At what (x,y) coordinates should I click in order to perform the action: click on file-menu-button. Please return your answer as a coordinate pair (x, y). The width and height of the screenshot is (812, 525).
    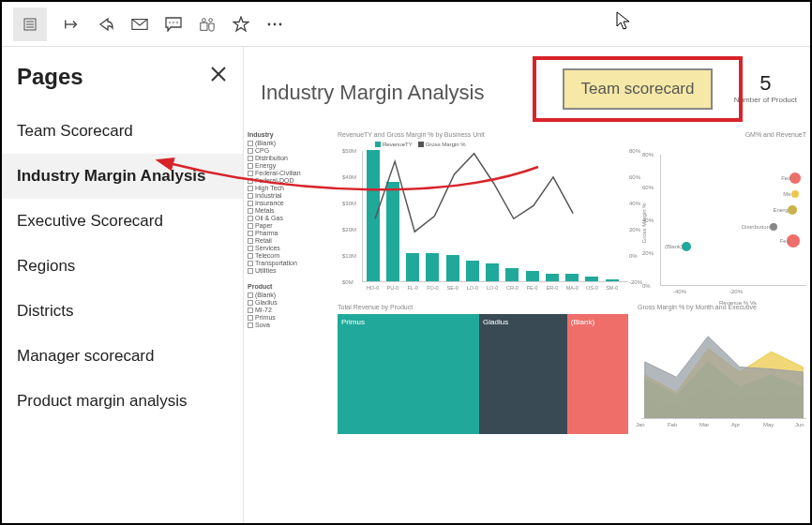
    Looking at the image, I should click on (30, 24).